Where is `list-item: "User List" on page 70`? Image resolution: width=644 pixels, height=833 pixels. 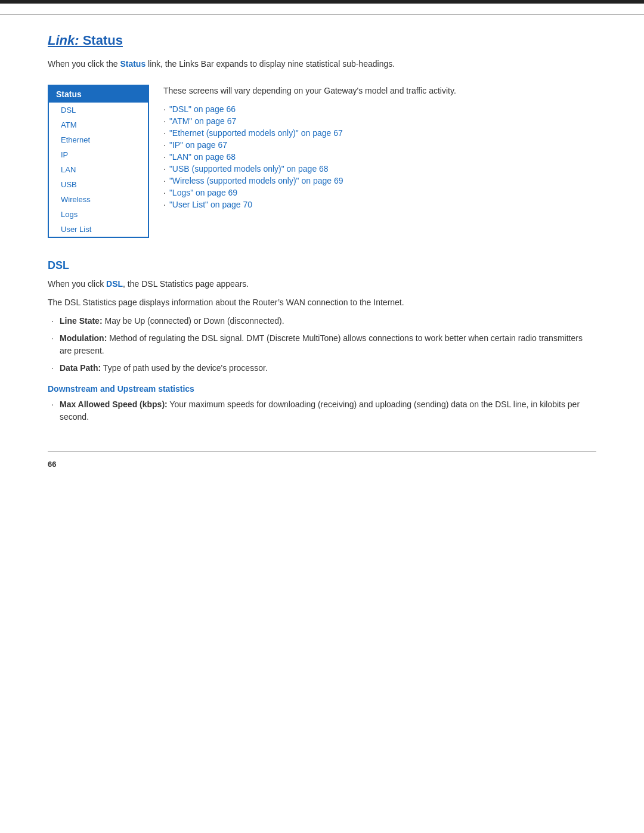
list-item: "User List" on page 70 is located at coordinates (373, 205).